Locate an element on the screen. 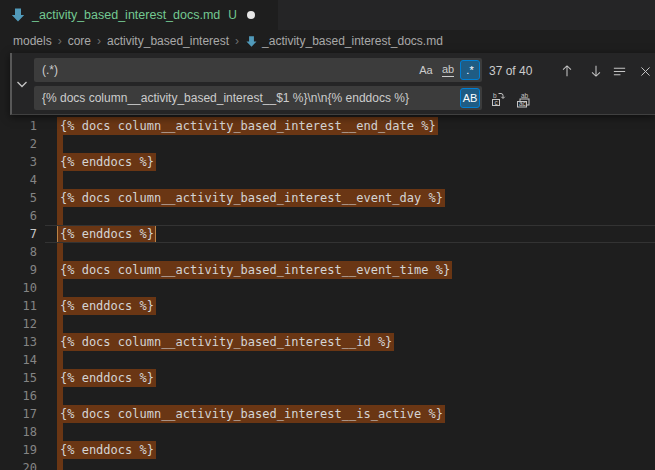 The height and width of the screenshot is (470, 655). line-number: 3 is located at coordinates (18, 162).